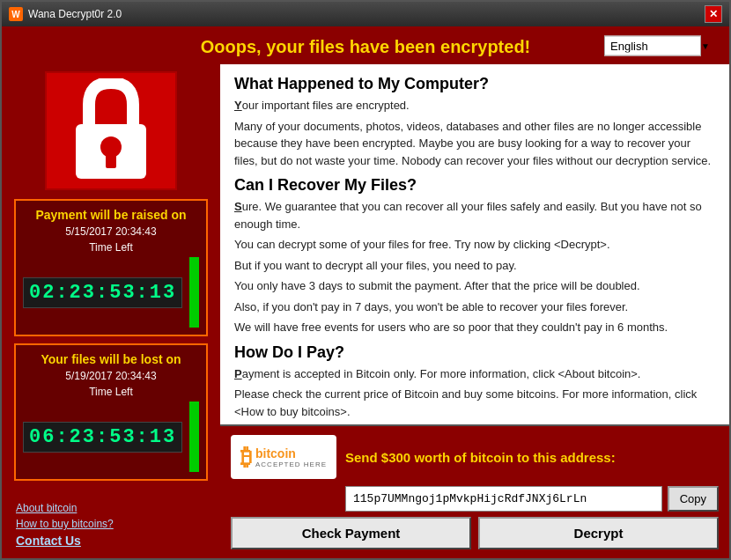 The image size is (731, 560). What do you see at coordinates (532, 458) in the screenshot?
I see `send-amount-label: Send $300 worth of bitcoin to this addre…` at bounding box center [532, 458].